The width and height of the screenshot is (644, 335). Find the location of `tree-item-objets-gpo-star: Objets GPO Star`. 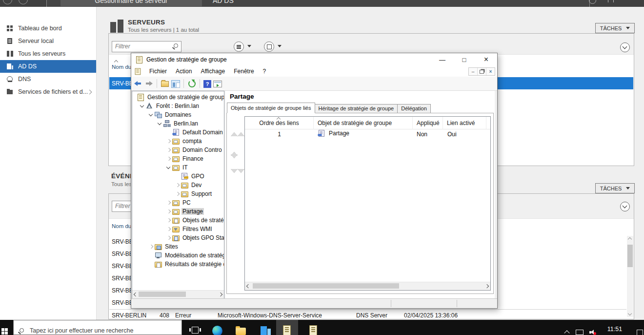

tree-item-objets-gpo-star: Objets GPO Star is located at coordinates (178, 238).